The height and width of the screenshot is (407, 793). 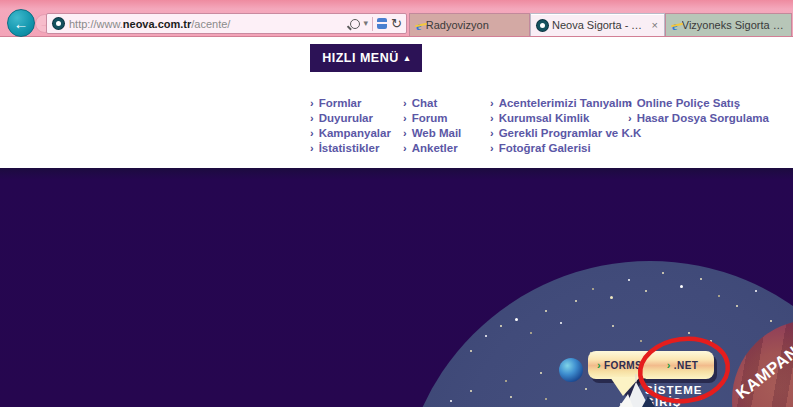 What do you see at coordinates (566, 118) in the screenshot?
I see `quick-menu-link: ›Kurumsal Kimlik` at bounding box center [566, 118].